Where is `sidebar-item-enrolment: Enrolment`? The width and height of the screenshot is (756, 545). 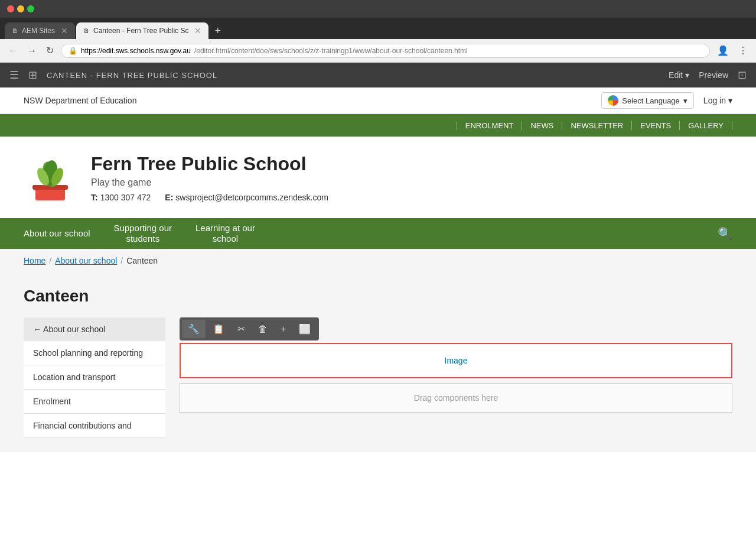
sidebar-item-enrolment: Enrolment is located at coordinates (94, 402).